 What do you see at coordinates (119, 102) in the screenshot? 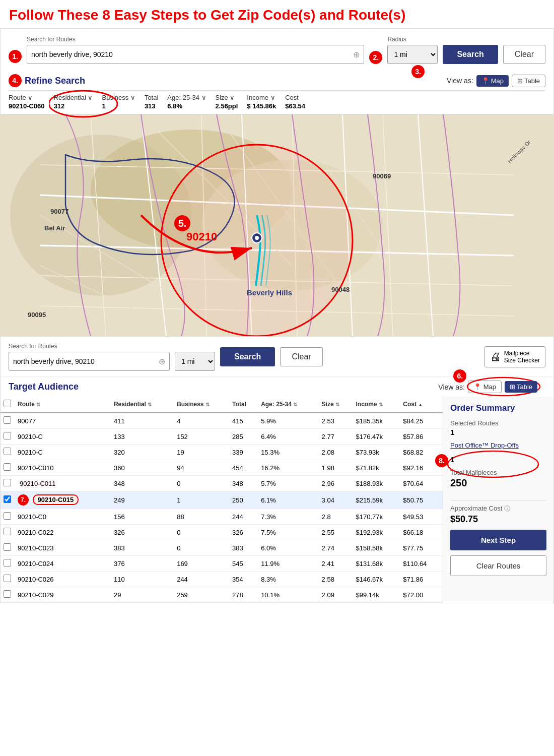
I see `filter-business: Business ∨ 1` at bounding box center [119, 102].